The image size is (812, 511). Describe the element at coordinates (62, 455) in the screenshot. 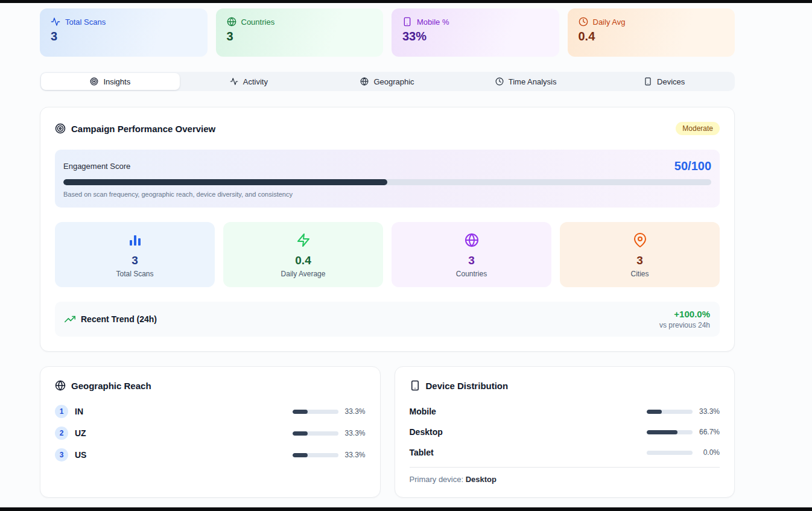

I see `rank-badge: 3` at that location.